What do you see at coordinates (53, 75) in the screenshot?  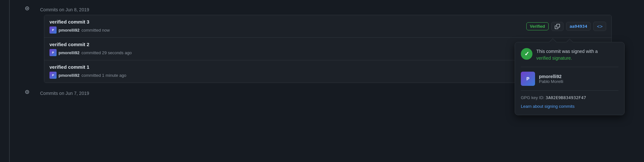 I see `avatar-1: P` at bounding box center [53, 75].